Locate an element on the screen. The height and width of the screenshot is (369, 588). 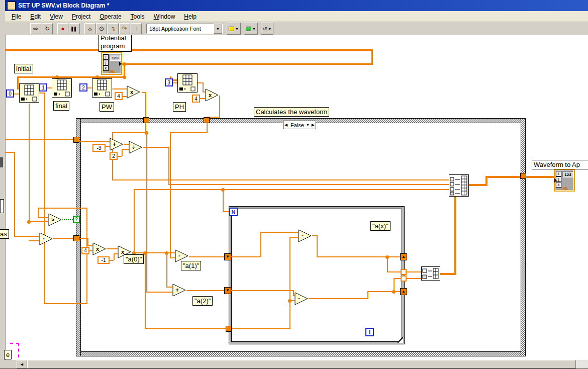
loop-indexing-tunnel is located at coordinates (404, 272).